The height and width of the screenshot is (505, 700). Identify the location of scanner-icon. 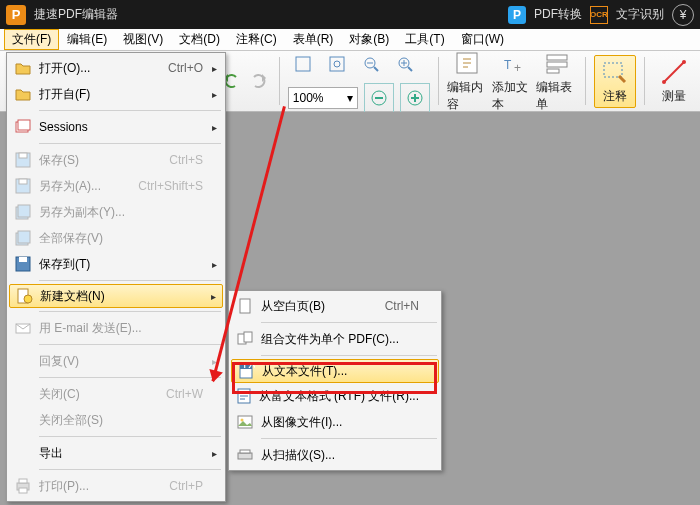
(245, 455).